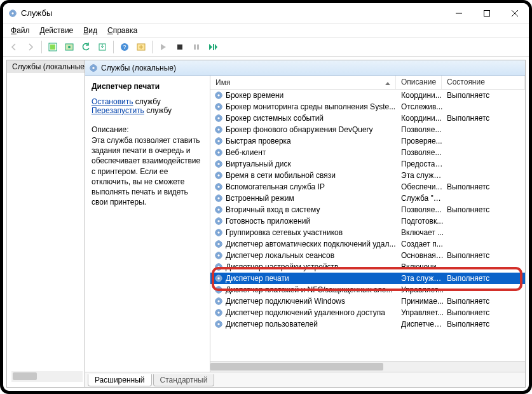 The image size is (532, 394). What do you see at coordinates (367, 267) in the screenshot?
I see `service-row: Диспетчер настройки устройств Включени..…` at bounding box center [367, 267].